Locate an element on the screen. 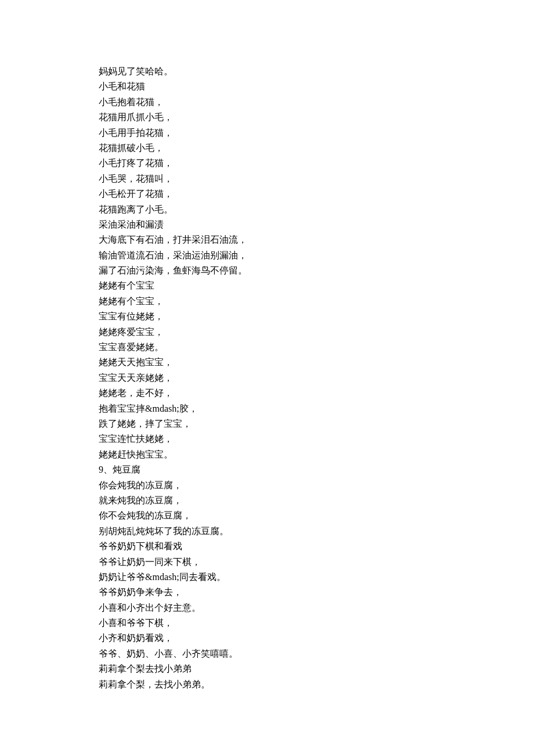 The image size is (534, 756). text-line: 输油管道流石油，采油运油别漏油， is located at coordinates (267, 255).